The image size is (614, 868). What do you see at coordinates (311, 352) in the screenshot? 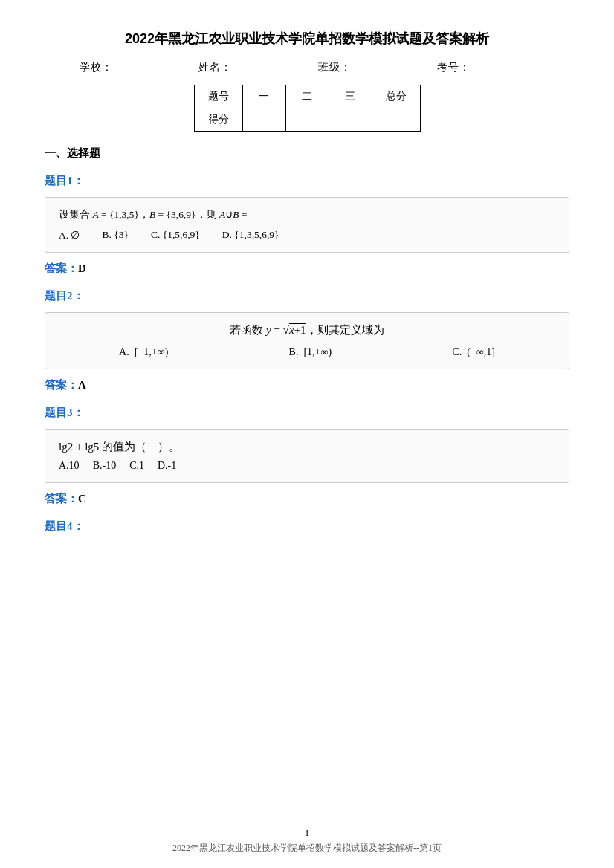
I see `q2-option-b: B. [1,+∞)` at bounding box center [311, 352].